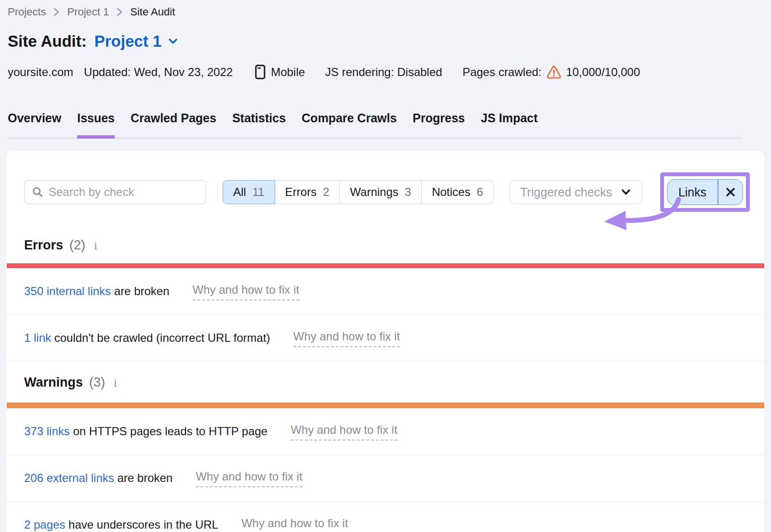  What do you see at coordinates (458, 192) in the screenshot?
I see `filter-notices: Notices 6` at bounding box center [458, 192].